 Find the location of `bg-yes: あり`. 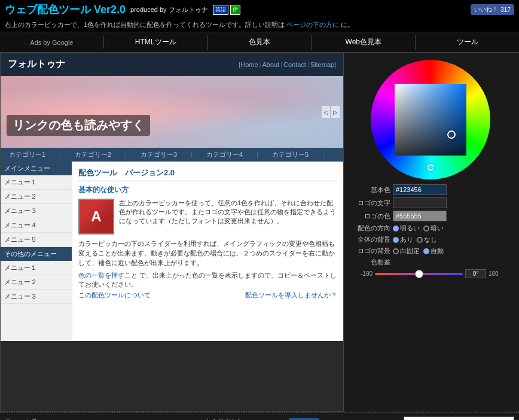

bg-yes: あり is located at coordinates (403, 239).